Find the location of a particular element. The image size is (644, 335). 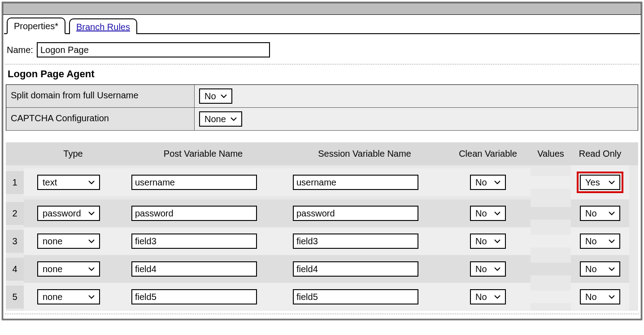

row-index: 5 is located at coordinates (15, 297).